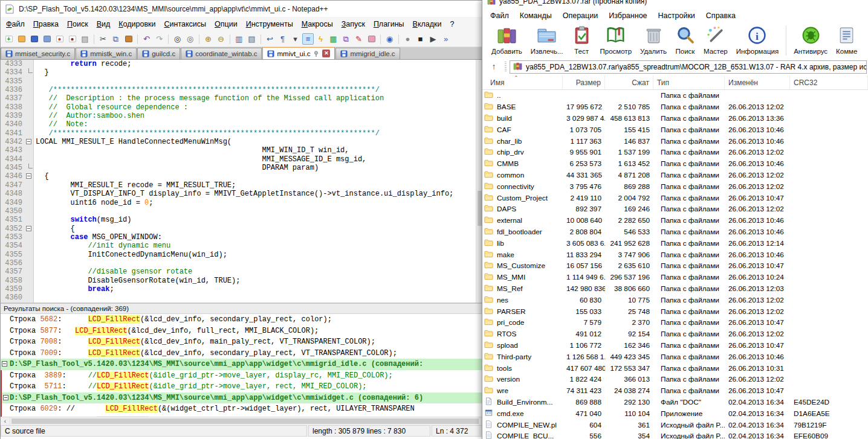 This screenshot has height=439, width=868. What do you see at coordinates (675, 175) in the screenshot?
I see `file-row: common44 331 3654 871 208Папка с файлами…` at bounding box center [675, 175].